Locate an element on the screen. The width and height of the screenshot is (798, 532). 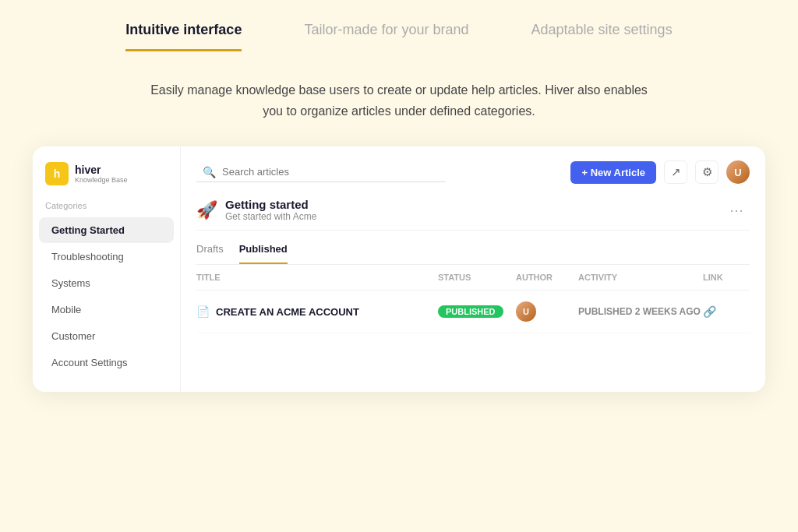
tab-drafts: Drafts is located at coordinates (210, 254).